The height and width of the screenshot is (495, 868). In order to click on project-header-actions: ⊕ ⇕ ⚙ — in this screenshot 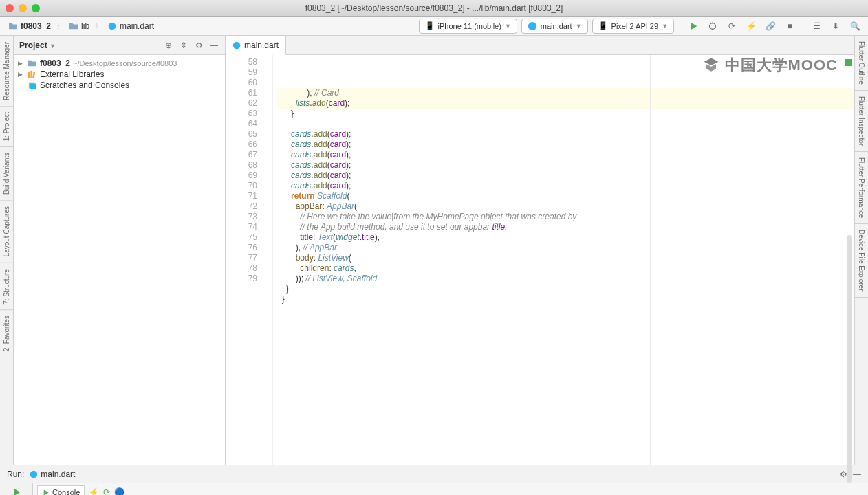, I will do `click(191, 45)`.